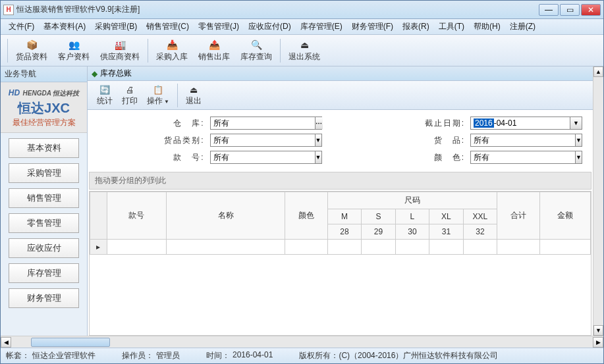  Describe the element at coordinates (379, 217) in the screenshot. I see `col-size-s: S` at that location.